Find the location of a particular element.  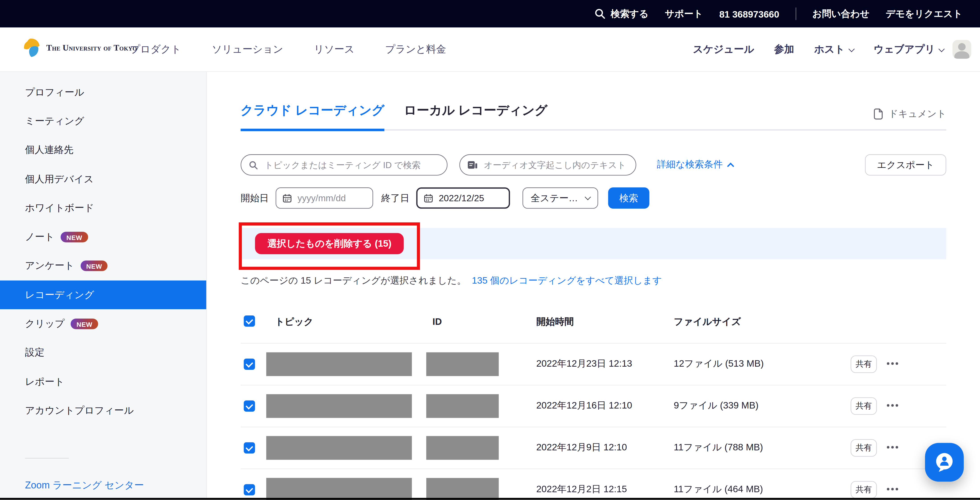

sidebar-item-whiteboard: ホワイトボード is located at coordinates (103, 208).